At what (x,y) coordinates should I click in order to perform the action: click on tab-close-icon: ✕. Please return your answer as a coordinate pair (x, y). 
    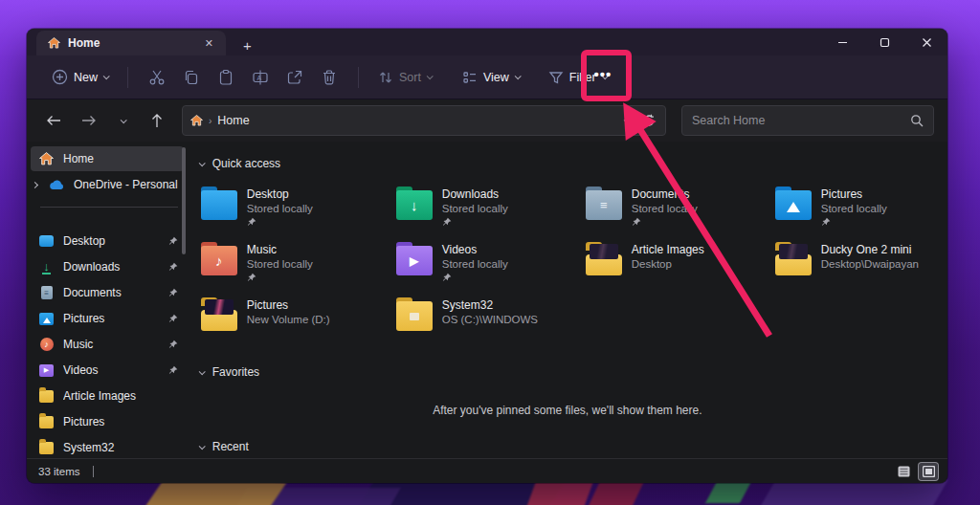
    Looking at the image, I should click on (209, 44).